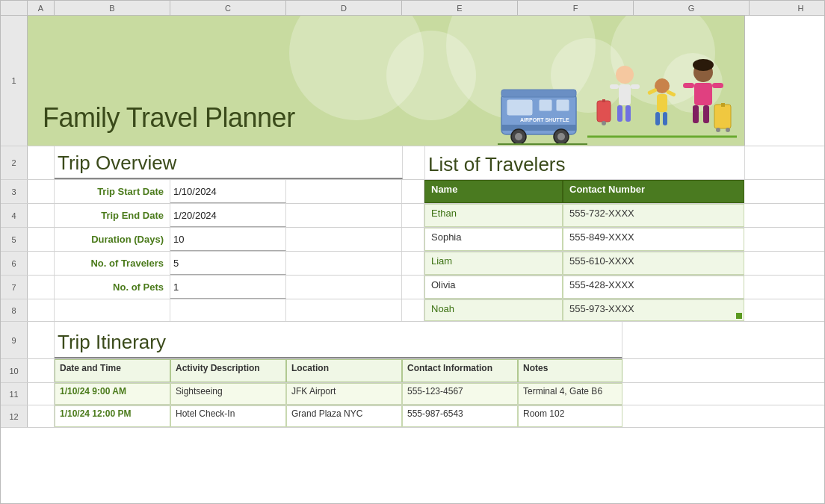 The width and height of the screenshot is (825, 504). Describe the element at coordinates (41, 394) in the screenshot. I see `cell-11a` at that location.